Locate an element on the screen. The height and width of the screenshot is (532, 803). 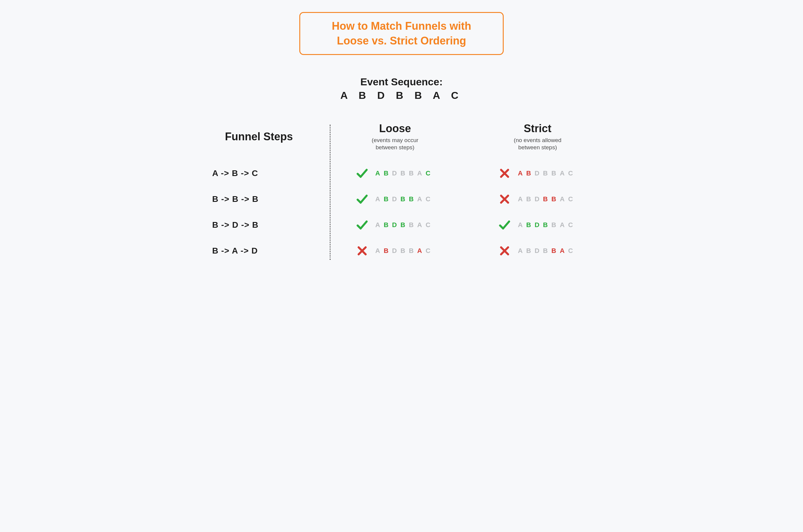
col-header-loose-sub: (events may occur between steps) is located at coordinates (395, 144).